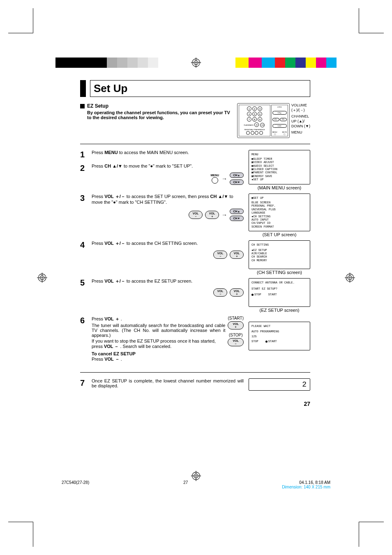  What do you see at coordinates (279, 188) in the screenshot?
I see `main-menu-caption: (MAIN MENU screen)` at bounding box center [279, 188].